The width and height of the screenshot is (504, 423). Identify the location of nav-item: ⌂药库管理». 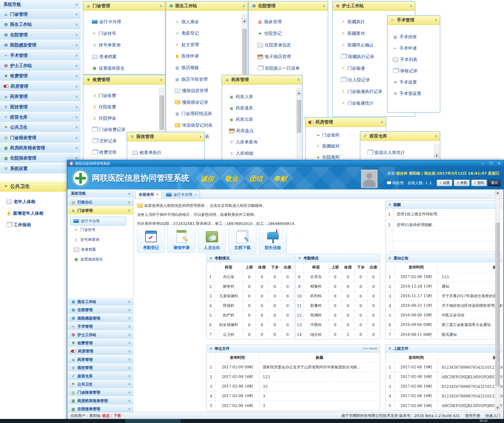
(101, 360).